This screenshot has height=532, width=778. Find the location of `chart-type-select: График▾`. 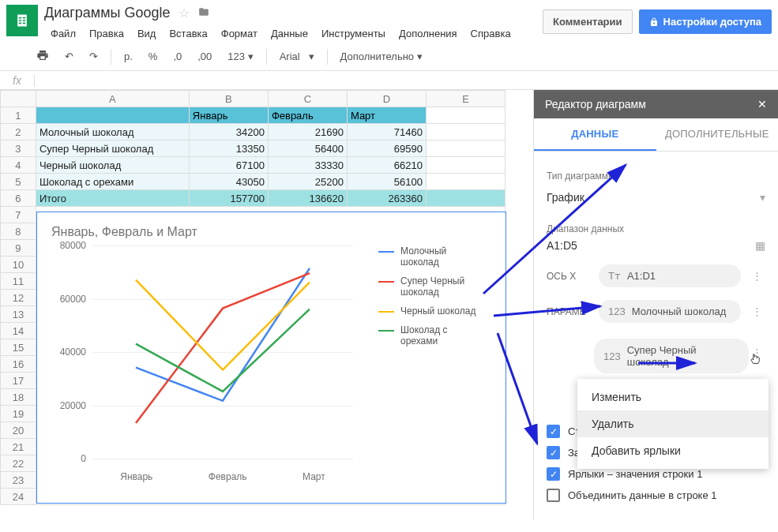

chart-type-select: График▾ is located at coordinates (656, 197).